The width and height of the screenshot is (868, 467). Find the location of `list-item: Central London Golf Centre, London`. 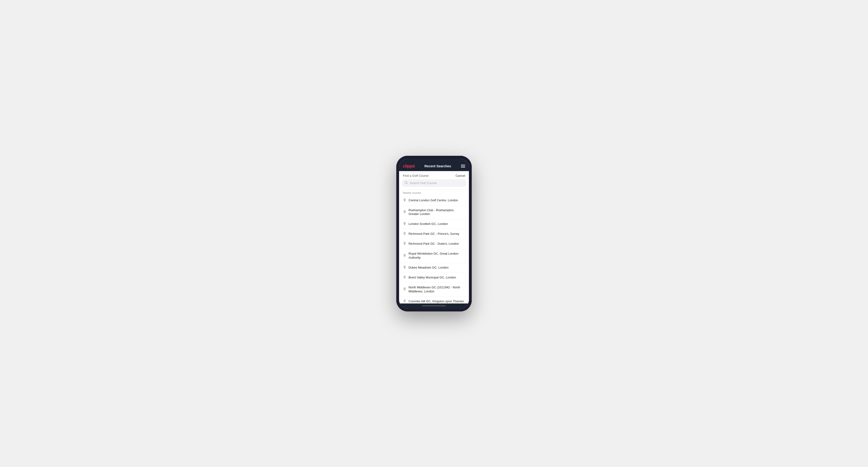

list-item: Central London Golf Centre, London is located at coordinates (434, 201).